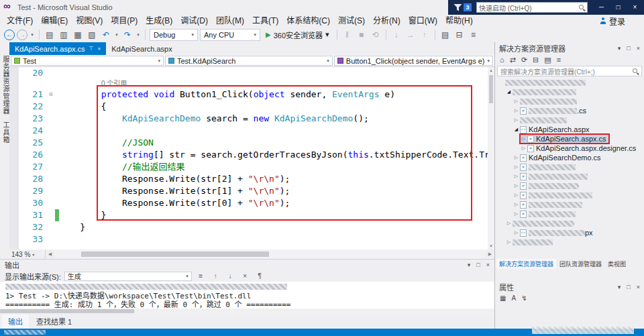 This screenshot has height=336, width=644. I want to click on output-source-select: 生成 ▾, so click(128, 276).